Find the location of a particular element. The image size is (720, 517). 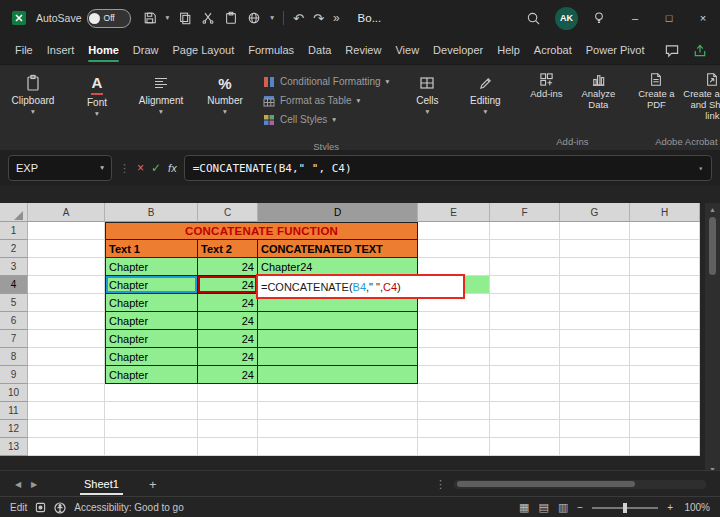

cell-B9: Chapter is located at coordinates (152, 375).